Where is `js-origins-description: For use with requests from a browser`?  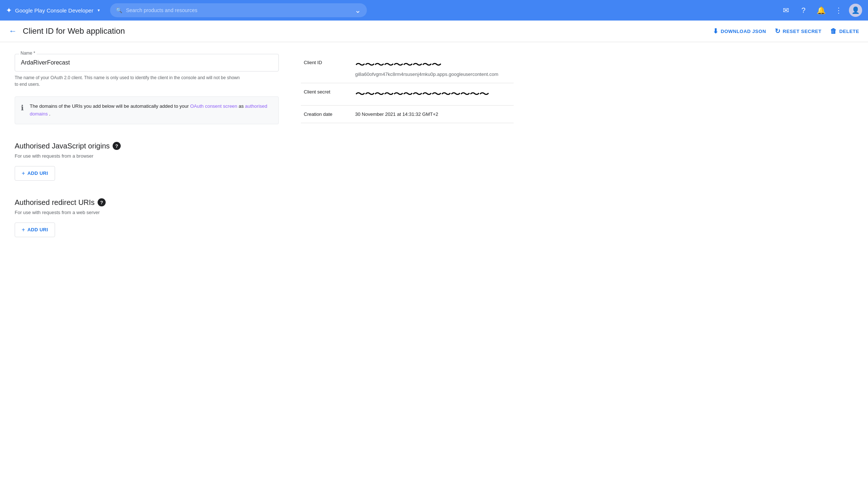 js-origins-description: For use with requests from a browser is located at coordinates (147, 156).